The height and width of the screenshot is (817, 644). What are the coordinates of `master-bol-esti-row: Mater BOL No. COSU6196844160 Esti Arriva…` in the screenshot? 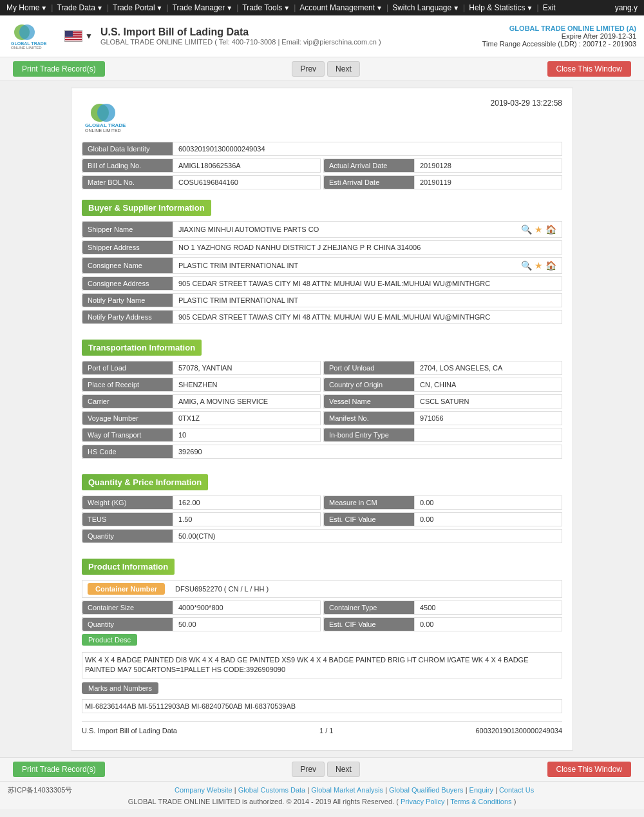 It's located at (322, 182).